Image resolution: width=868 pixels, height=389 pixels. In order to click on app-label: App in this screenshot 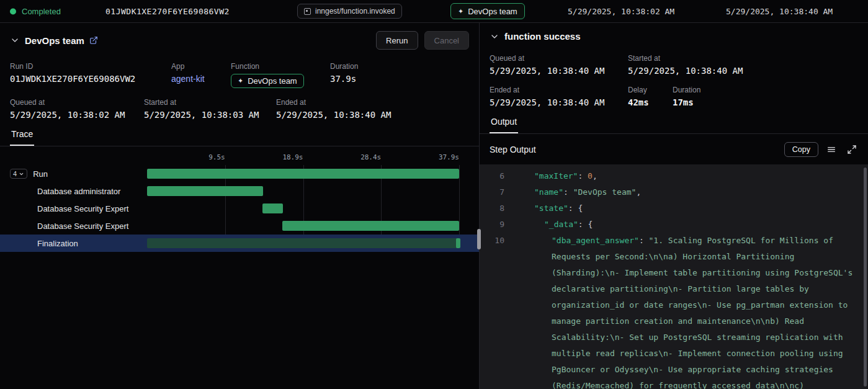, I will do `click(201, 66)`.